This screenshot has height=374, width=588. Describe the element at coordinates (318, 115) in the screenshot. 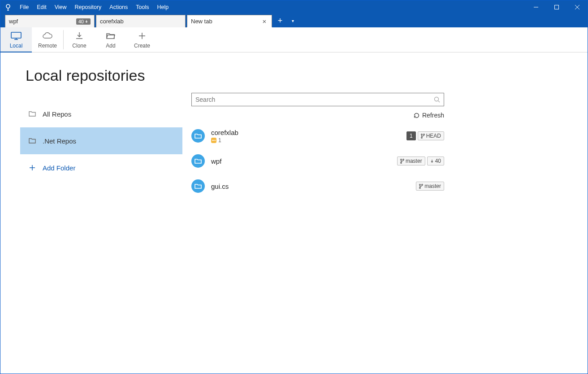

I see `refresh-button: Refresh` at that location.